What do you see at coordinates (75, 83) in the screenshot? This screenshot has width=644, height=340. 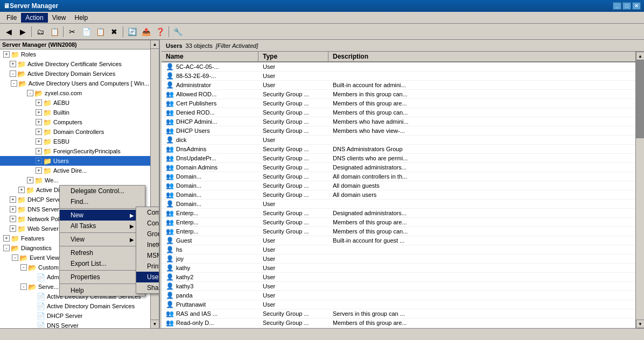 I see `tree-item-aduc: - 📂 Active Directory Users and Computers…` at bounding box center [75, 83].